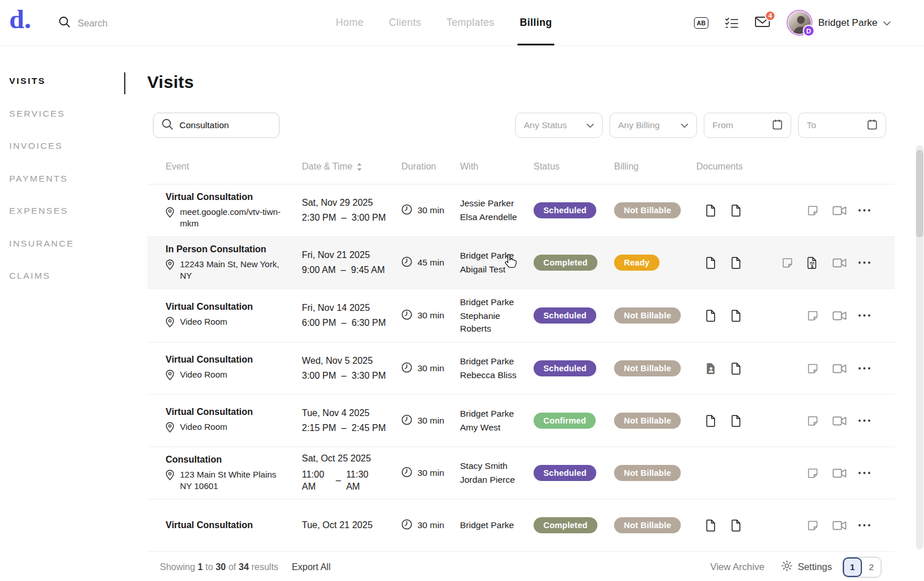 The height and width of the screenshot is (581, 924). I want to click on status-badge: Completed, so click(566, 525).